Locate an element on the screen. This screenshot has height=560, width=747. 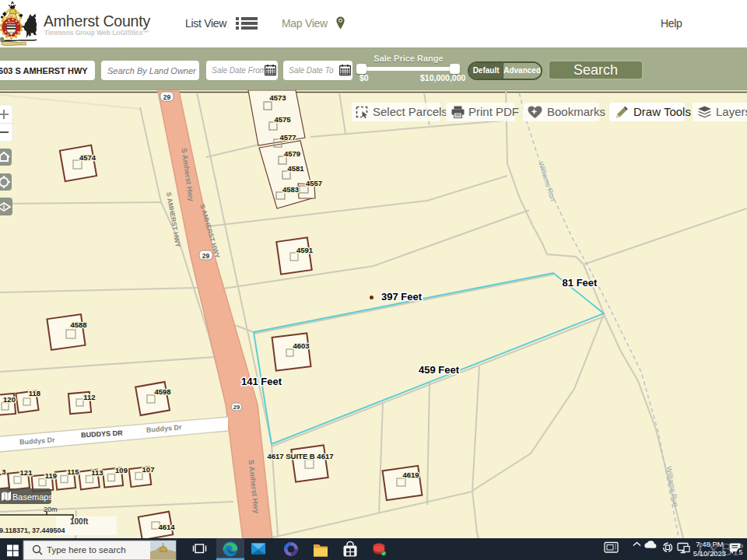
svg-text: 120 is located at coordinates (9, 400).